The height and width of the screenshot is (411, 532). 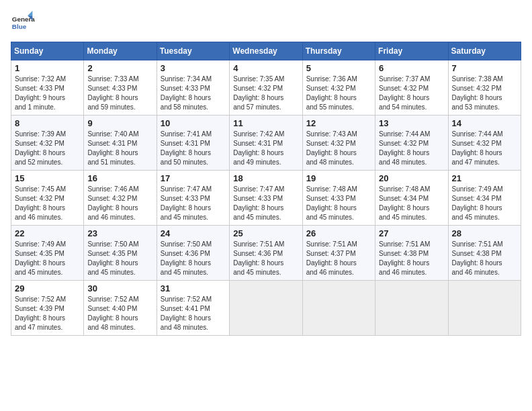 What do you see at coordinates (120, 68) in the screenshot?
I see `day-number: 2` at bounding box center [120, 68].